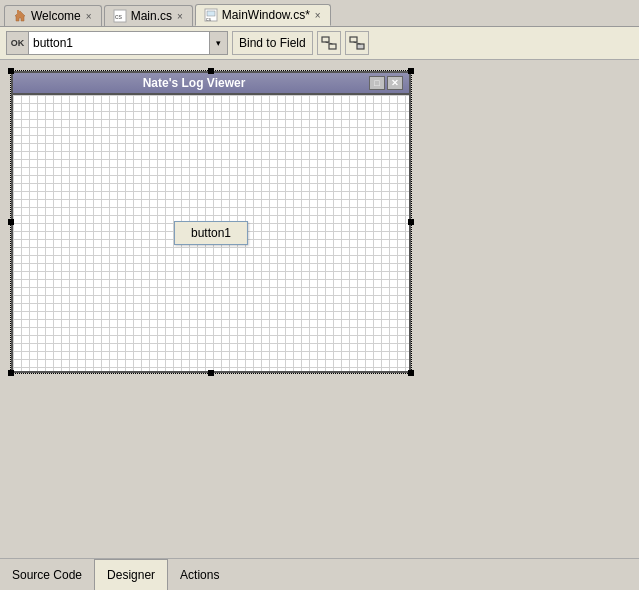  I want to click on maximize-button: □, so click(377, 83).